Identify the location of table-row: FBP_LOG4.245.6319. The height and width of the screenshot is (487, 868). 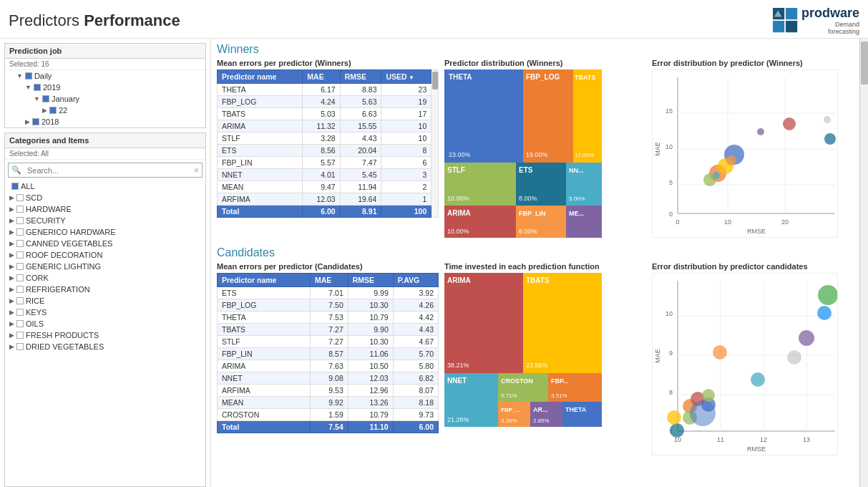
(325, 102).